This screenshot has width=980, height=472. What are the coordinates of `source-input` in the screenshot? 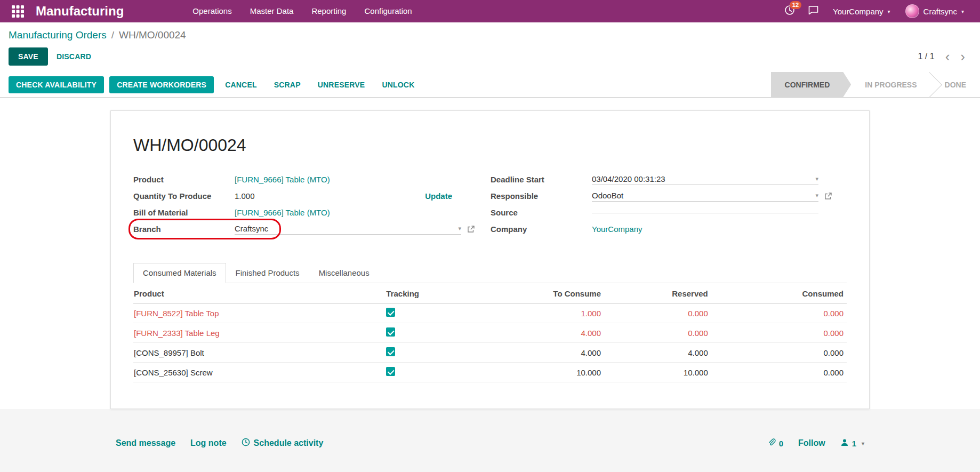 It's located at (705, 212).